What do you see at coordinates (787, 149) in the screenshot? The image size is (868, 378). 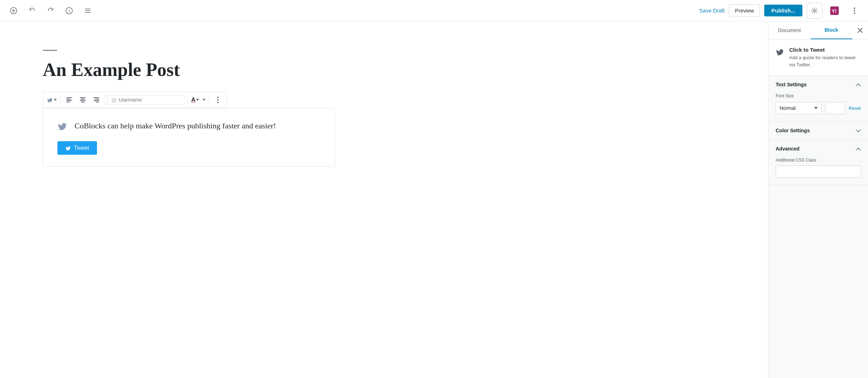 I see `advanced-title: Advanced` at bounding box center [787, 149].